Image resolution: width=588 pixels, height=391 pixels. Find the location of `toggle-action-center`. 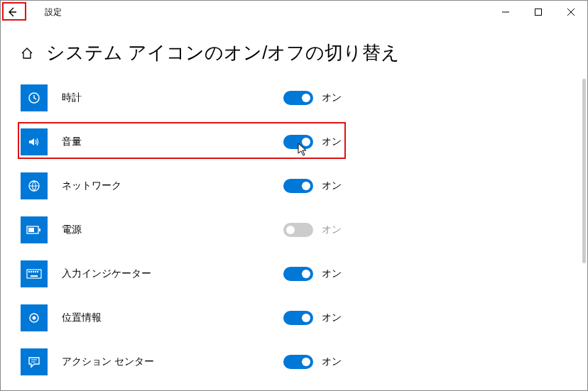

toggle-action-center is located at coordinates (298, 362).